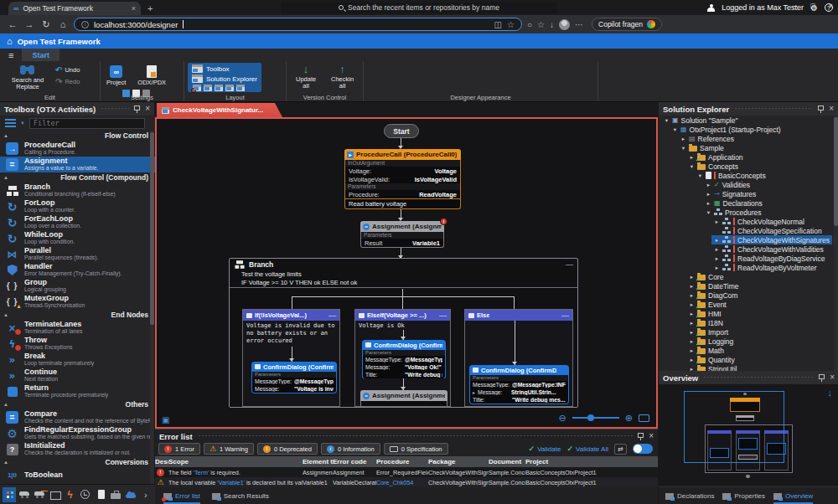  I want to click on tree-item: ▾ ▣ Solution "Sample", so click(748, 121).